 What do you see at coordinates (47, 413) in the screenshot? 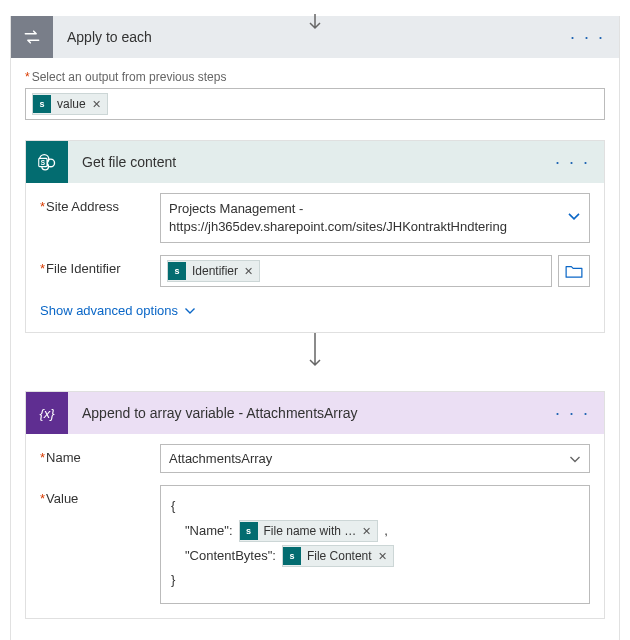
I see `variable-icon: {x}` at bounding box center [47, 413].